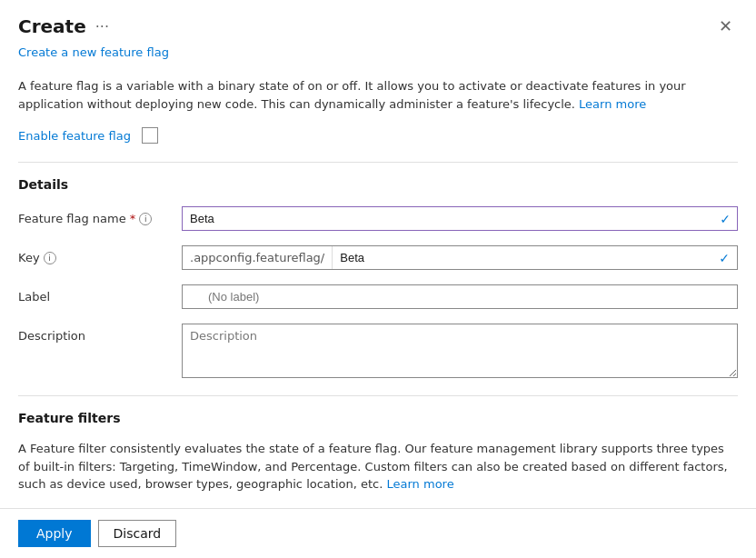 This screenshot has width=756, height=558. What do you see at coordinates (64, 26) in the screenshot?
I see `title-row: Create ···` at bounding box center [64, 26].